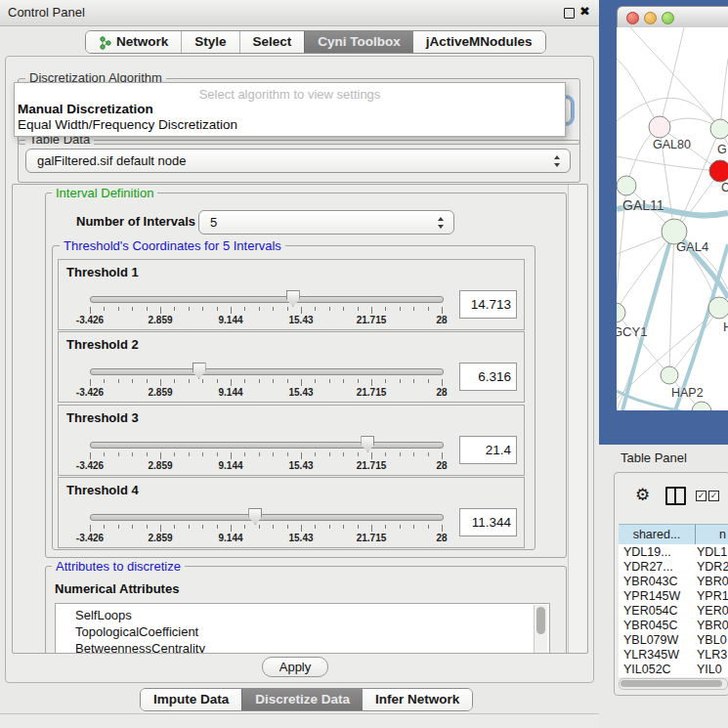 This screenshot has width=728, height=728. I want to click on tab-cyni-toolbox: Cyni Toolbox, so click(359, 42).